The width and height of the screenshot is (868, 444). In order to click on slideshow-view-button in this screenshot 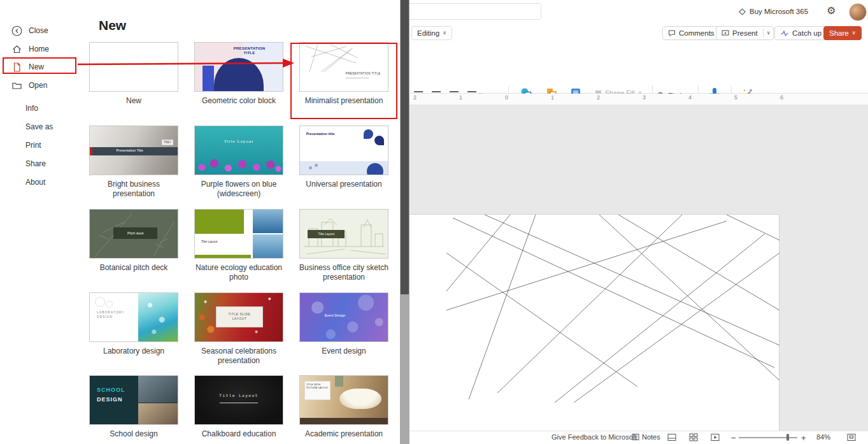, I will do `click(715, 437)`.